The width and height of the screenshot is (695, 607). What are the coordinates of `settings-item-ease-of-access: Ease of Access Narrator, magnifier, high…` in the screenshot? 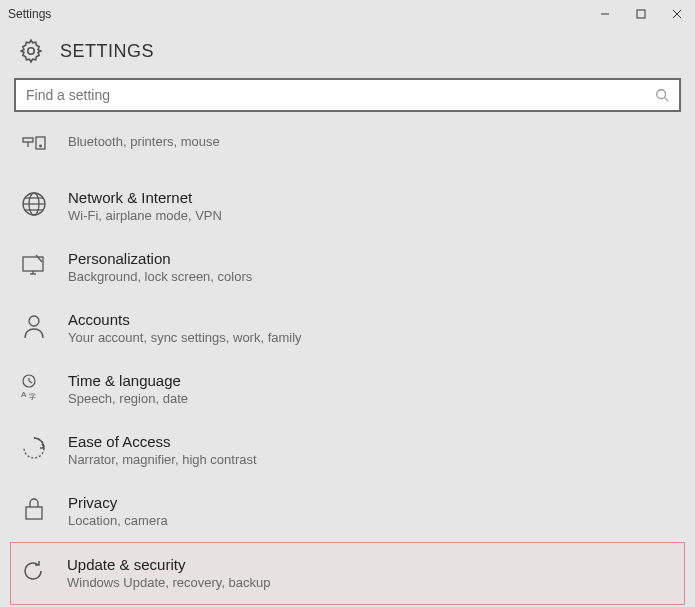 It's located at (348, 450).